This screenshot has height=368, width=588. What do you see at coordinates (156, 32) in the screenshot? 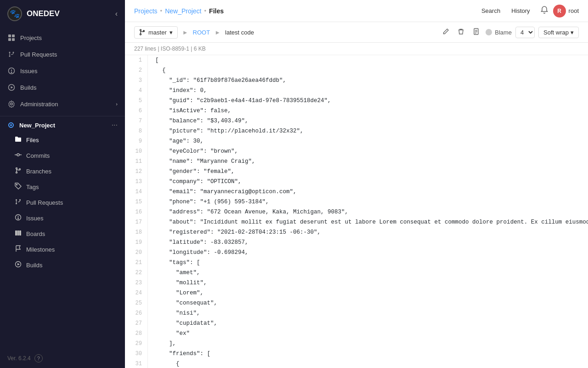
I see `branch-selector: master ▾` at bounding box center [156, 32].